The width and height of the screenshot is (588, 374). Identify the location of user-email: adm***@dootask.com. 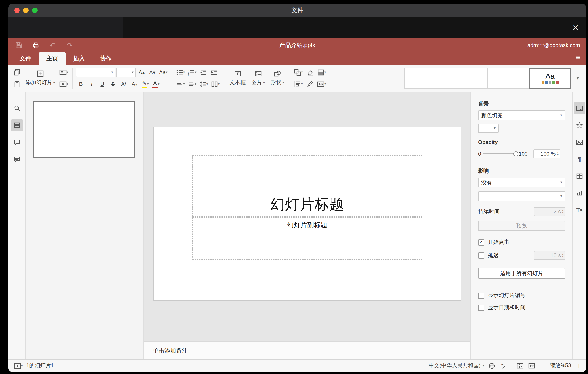
(554, 45).